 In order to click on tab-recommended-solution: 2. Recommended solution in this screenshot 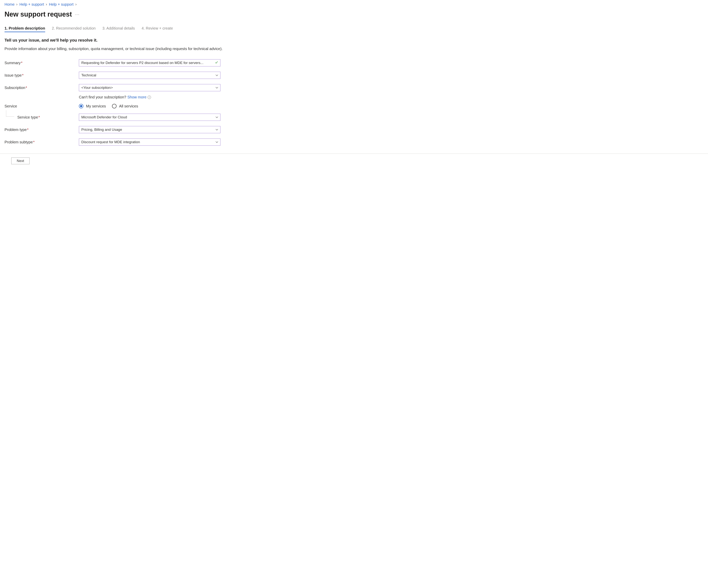, I will do `click(74, 29)`.